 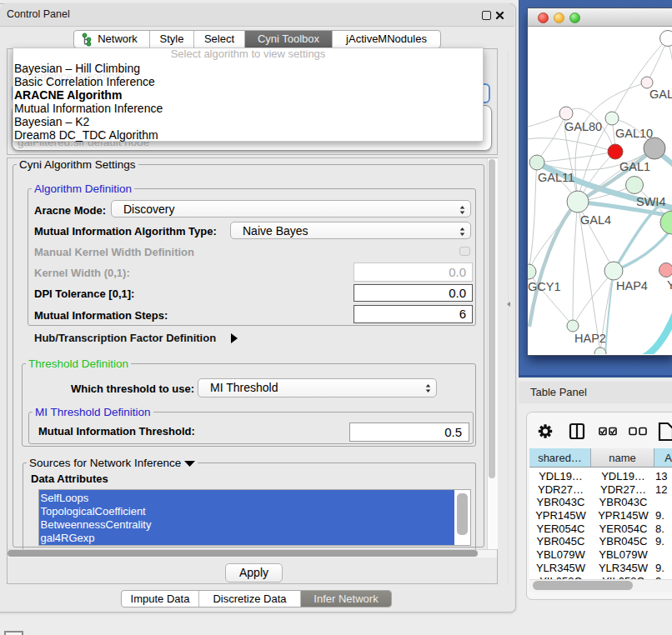 What do you see at coordinates (669, 285) in the screenshot?
I see `svg-text: Y` at bounding box center [669, 285].